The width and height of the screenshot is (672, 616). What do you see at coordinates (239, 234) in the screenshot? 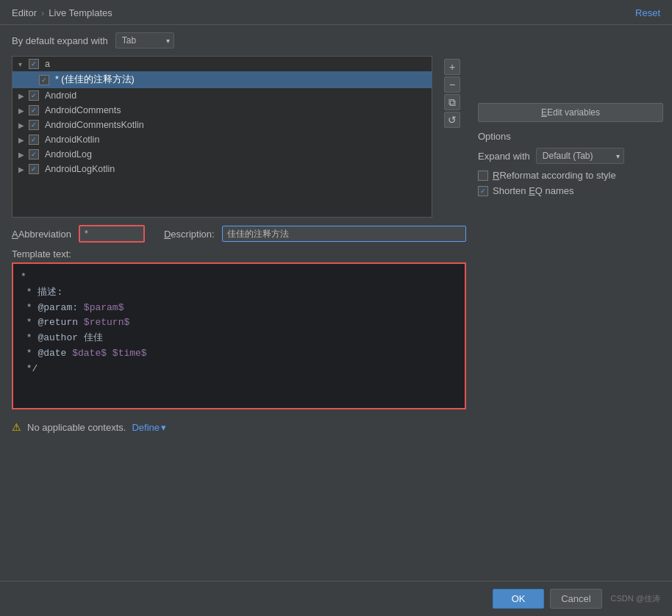
I see `abbreviation-row: AAbbreviation Description:` at bounding box center [239, 234].